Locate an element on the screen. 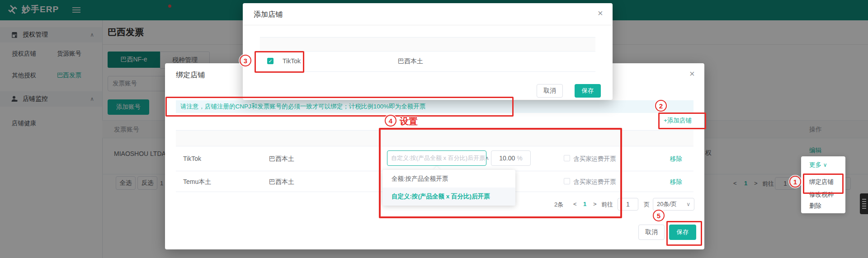 Image resolution: width=868 pixels, height=258 pixels. option-full-amount: 全额:按产品全额开票 is located at coordinates (449, 179).